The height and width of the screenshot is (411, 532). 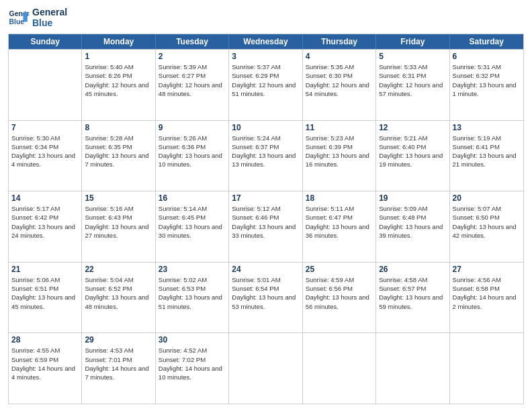 I want to click on day-info: Sunrise: 5:30 AMSunset: 6:34 PMDaylight:…, so click(x=45, y=152).